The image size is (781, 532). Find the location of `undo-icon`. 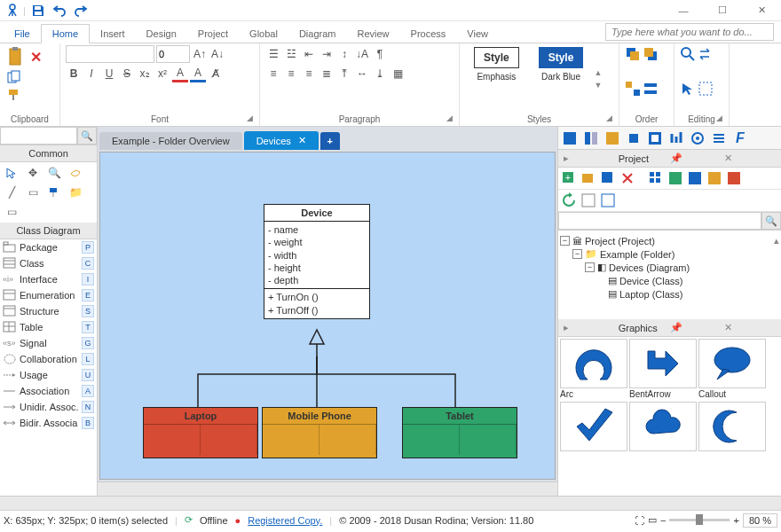

undo-icon is located at coordinates (59, 11).